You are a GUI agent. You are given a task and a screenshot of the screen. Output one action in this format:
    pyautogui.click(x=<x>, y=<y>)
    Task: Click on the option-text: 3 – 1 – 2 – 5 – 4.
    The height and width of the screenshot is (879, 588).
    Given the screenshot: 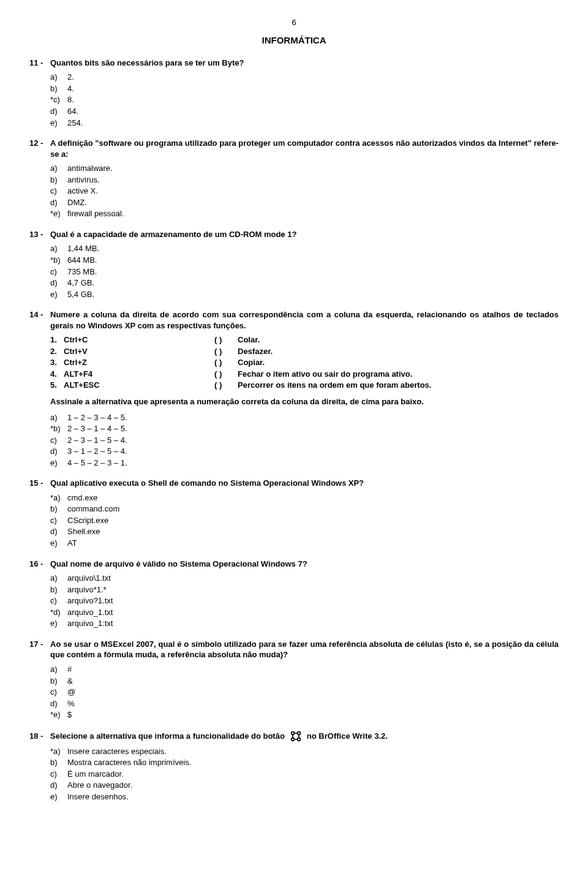 What is the action you would take?
    pyautogui.click(x=313, y=451)
    